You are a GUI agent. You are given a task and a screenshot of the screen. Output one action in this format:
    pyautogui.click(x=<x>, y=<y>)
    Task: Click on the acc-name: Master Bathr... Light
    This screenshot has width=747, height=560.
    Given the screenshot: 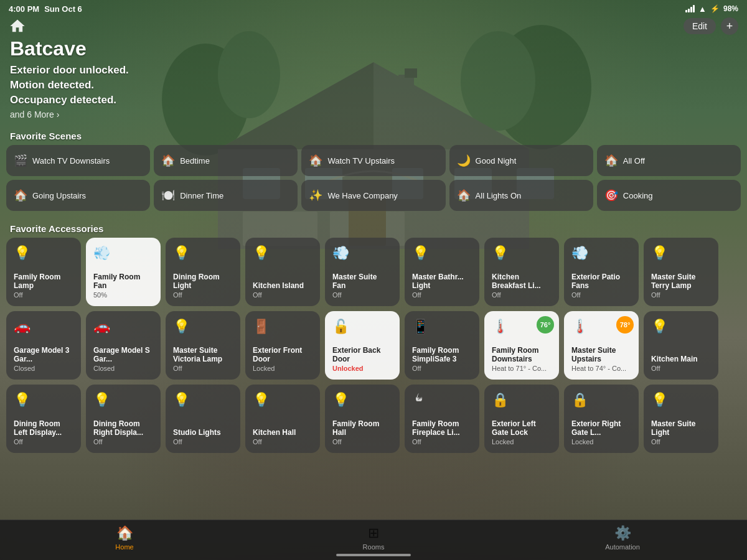 What is the action you would take?
    pyautogui.click(x=442, y=281)
    